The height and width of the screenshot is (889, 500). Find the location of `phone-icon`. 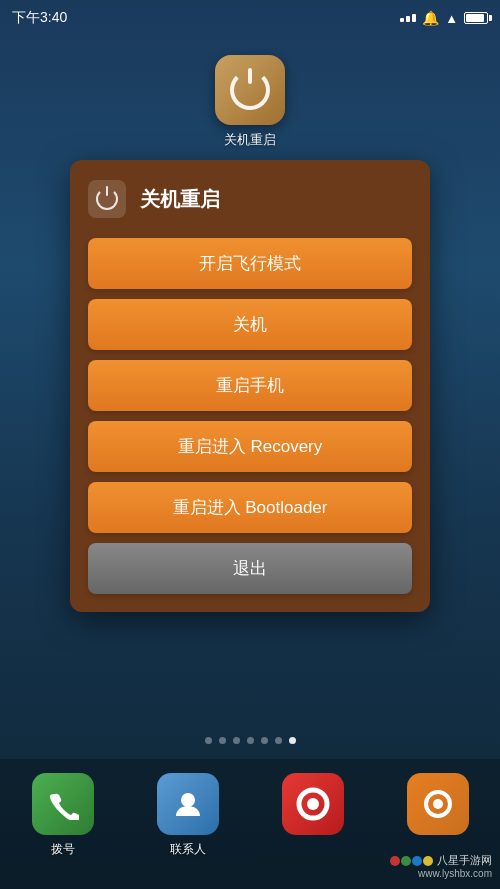

phone-icon is located at coordinates (63, 804).